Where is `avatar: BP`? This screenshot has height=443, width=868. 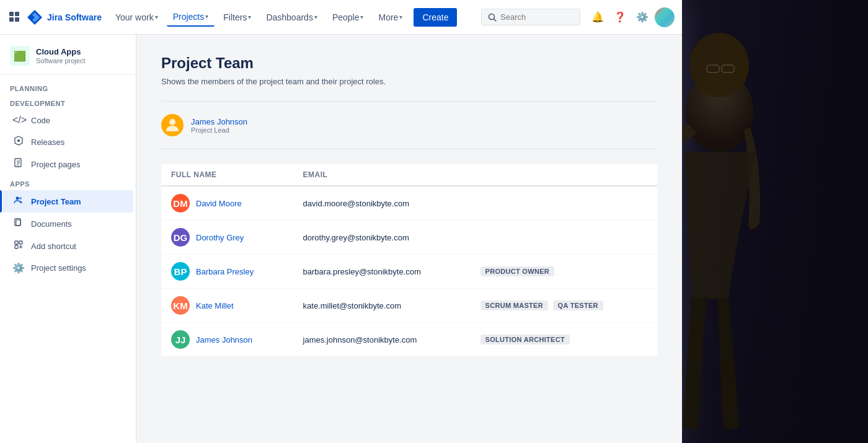
avatar: BP is located at coordinates (180, 271).